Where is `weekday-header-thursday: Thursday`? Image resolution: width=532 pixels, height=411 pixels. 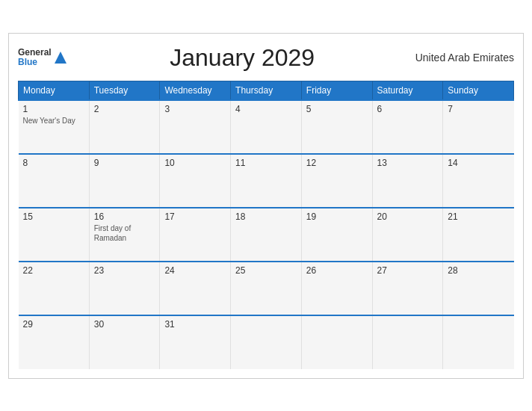
weekday-header-thursday: Thursday is located at coordinates (266, 90).